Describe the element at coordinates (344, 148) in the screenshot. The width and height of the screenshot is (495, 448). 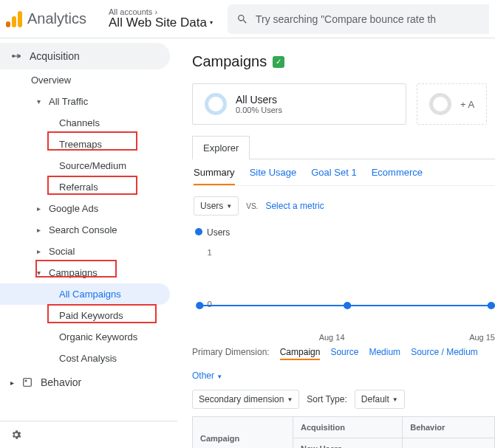
I see `report-tabs: Explorer` at that location.